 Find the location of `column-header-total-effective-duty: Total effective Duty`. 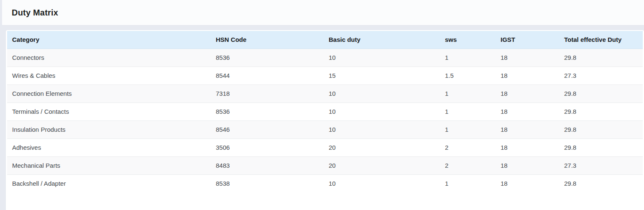

column-header-total-effective-duty: Total effective Duty is located at coordinates (601, 40).